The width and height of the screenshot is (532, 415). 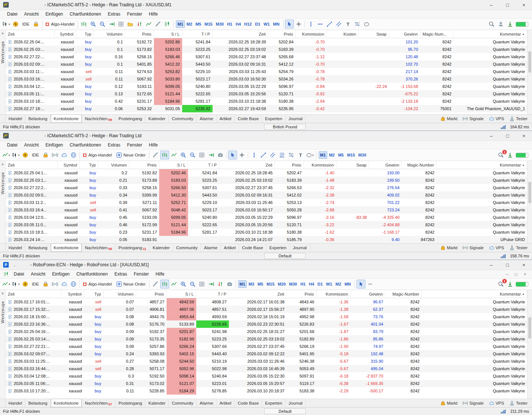 What do you see at coordinates (94, 294) in the screenshot?
I see `column-header-typ: Typ` at bounding box center [94, 294].